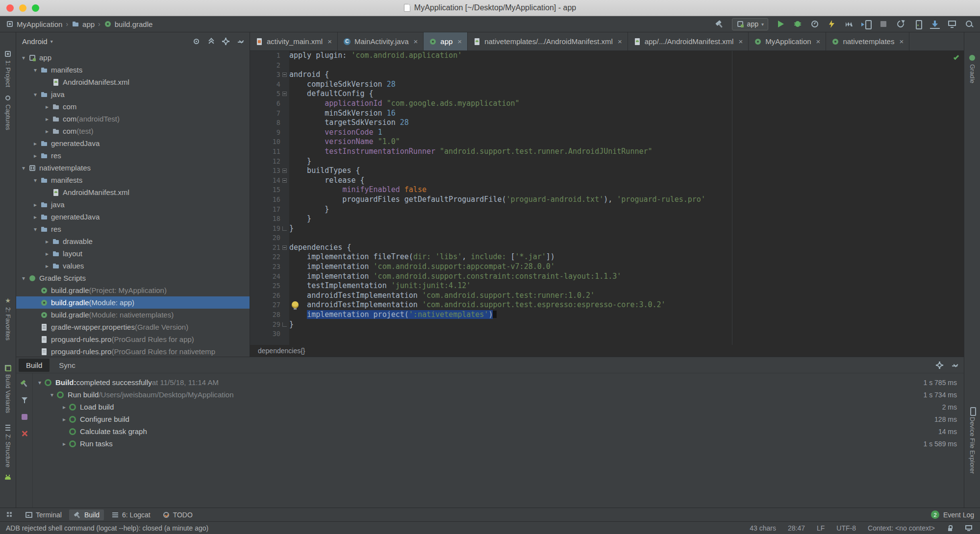 The image size is (980, 534). Describe the element at coordinates (211, 41) in the screenshot. I see `collapse-all-icon` at that location.